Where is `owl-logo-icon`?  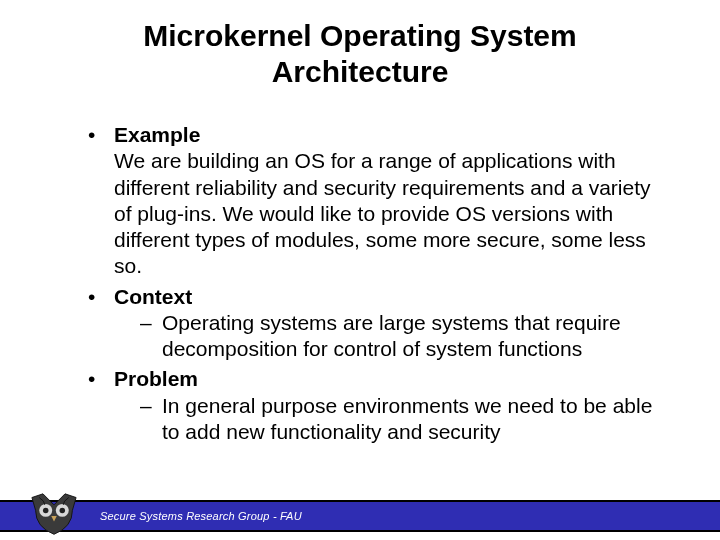 owl-logo-icon is located at coordinates (54, 515).